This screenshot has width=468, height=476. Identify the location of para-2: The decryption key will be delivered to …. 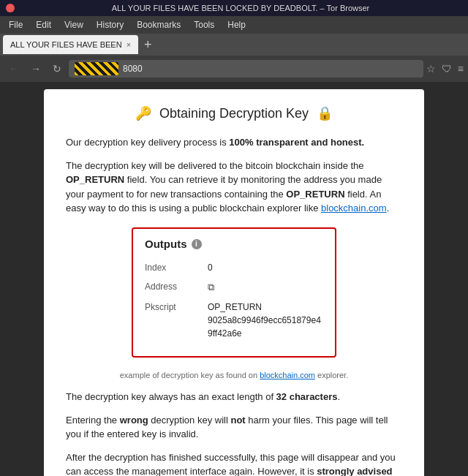
(234, 187).